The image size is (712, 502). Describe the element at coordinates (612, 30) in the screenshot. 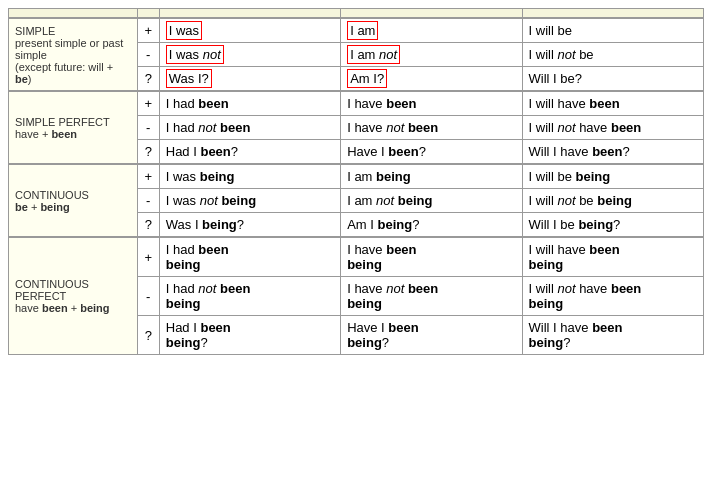

I see `future-cell: I will be` at that location.